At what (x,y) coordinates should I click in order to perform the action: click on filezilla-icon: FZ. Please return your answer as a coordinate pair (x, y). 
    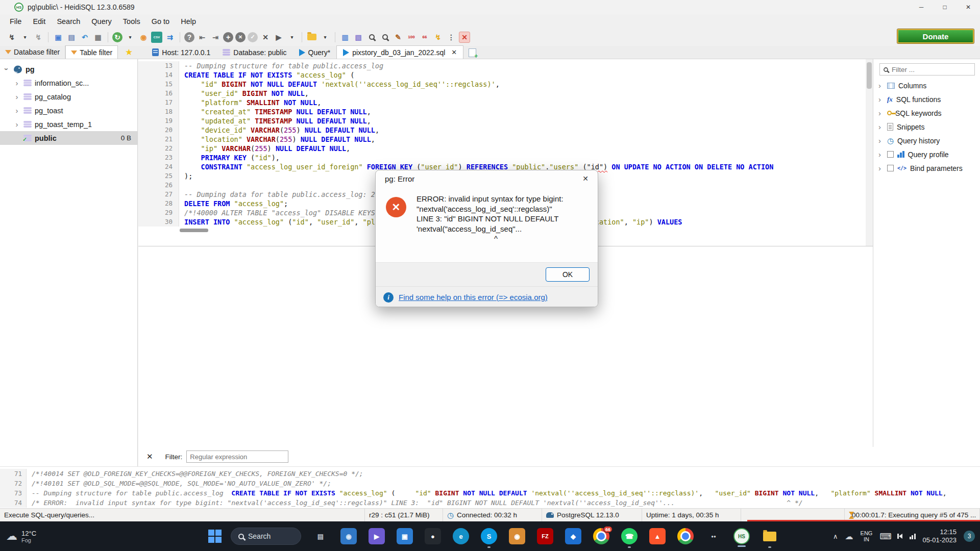
    Looking at the image, I should click on (545, 536).